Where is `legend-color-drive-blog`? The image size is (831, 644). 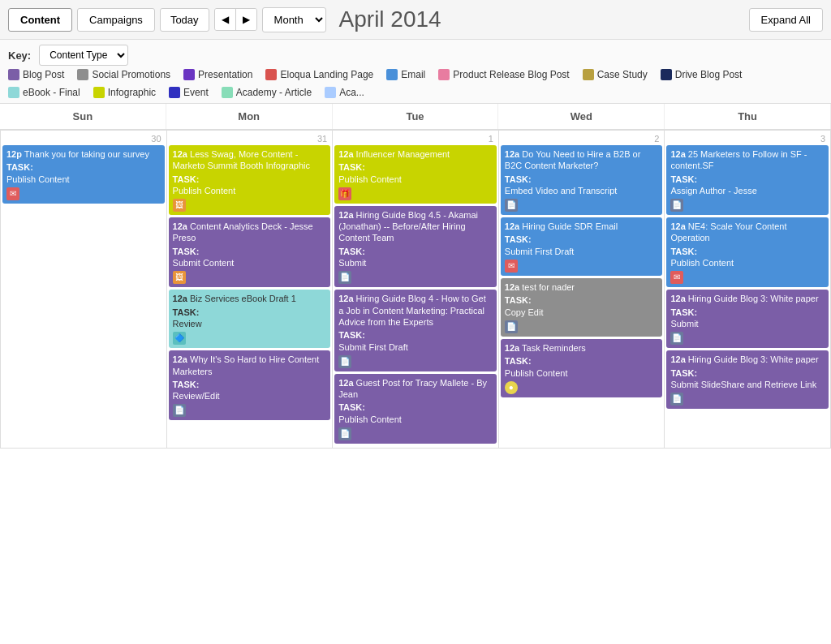
legend-color-drive-blog is located at coordinates (666, 75).